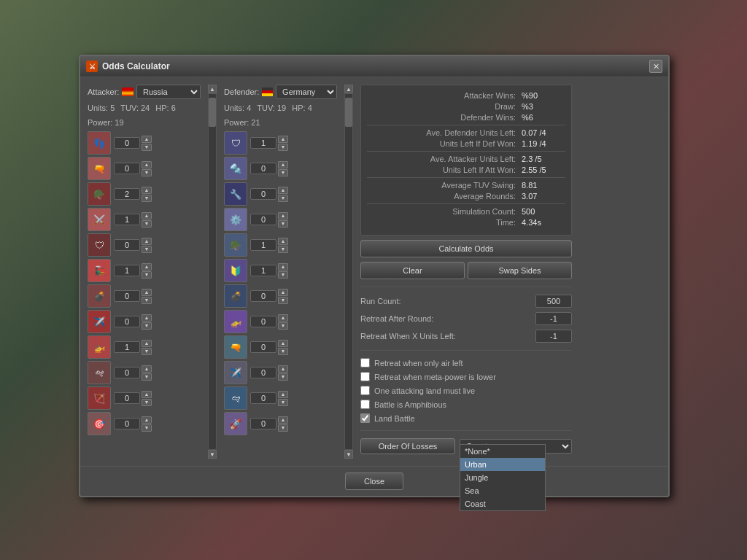 This screenshot has height=560, width=747. Describe the element at coordinates (147, 326) in the screenshot. I see `attacker-unit-spin-down-7: ▼` at that location.